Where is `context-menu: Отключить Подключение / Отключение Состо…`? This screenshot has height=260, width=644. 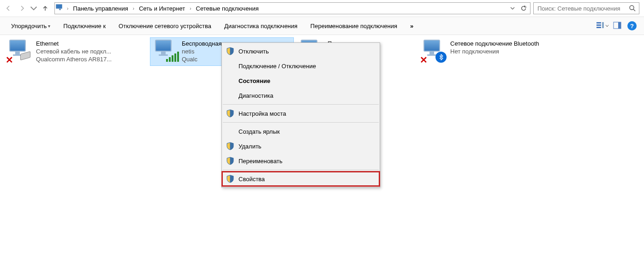
context-menu: Отключить Подключение / Отключение Состо… is located at coordinates (301, 115).